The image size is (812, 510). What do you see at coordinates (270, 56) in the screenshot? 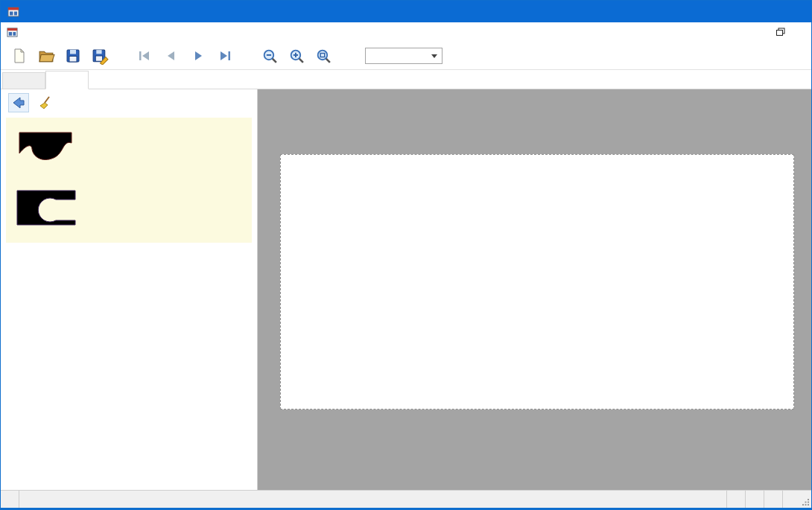
I see `zoom-out-button` at bounding box center [270, 56].